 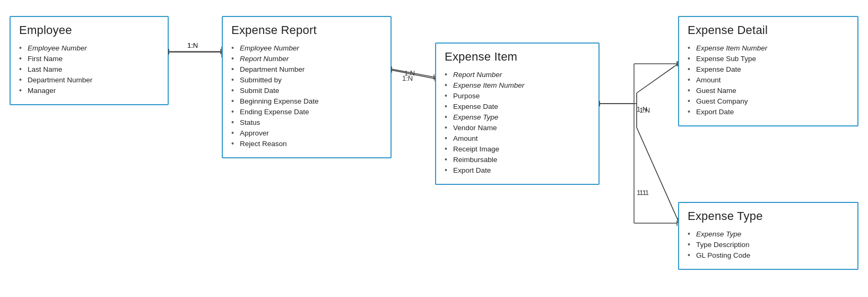 I want to click on expense-item-title: Expense Item, so click(x=517, y=57).